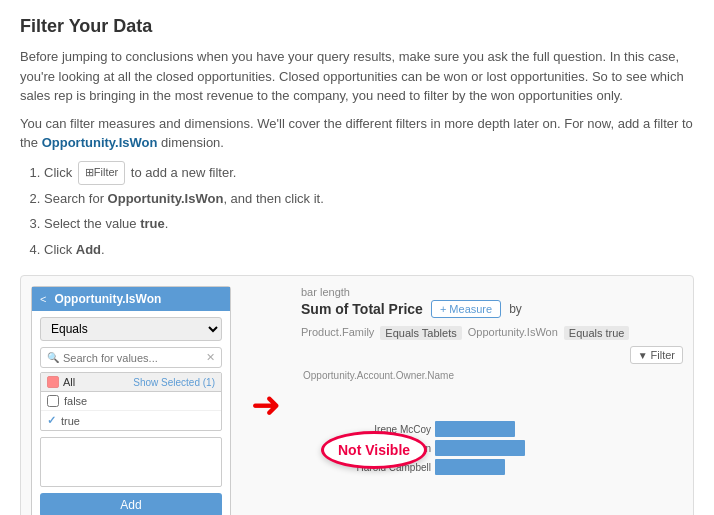  What do you see at coordinates (357, 76) in the screenshot?
I see `intro-paragraph-1: Before jumping to conclusions when you h…` at bounding box center [357, 76].